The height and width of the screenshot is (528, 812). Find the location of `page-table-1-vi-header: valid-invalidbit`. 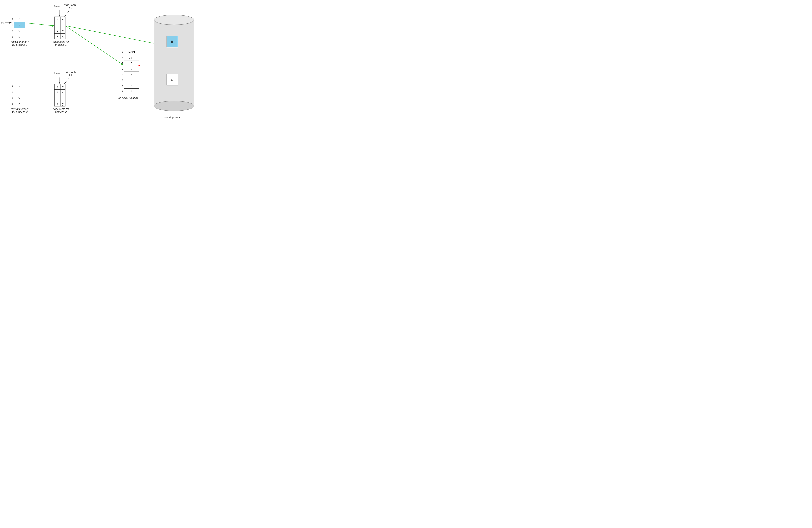

page-table-1-vi-header: valid-invalidbit is located at coordinates (70, 6).